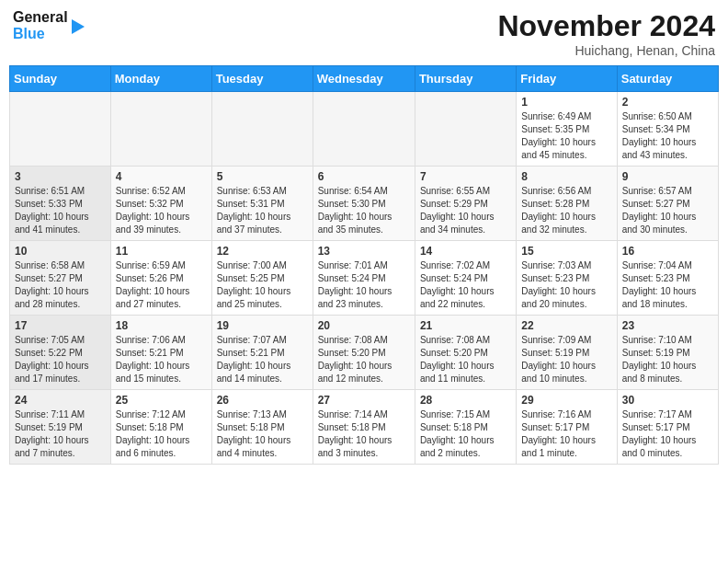 Image resolution: width=728 pixels, height=563 pixels. What do you see at coordinates (262, 353) in the screenshot?
I see `calendar-day-cell: 19Sunrise: 7:07 AM Sunset: 5:21 PM Dayli…` at bounding box center [262, 353].